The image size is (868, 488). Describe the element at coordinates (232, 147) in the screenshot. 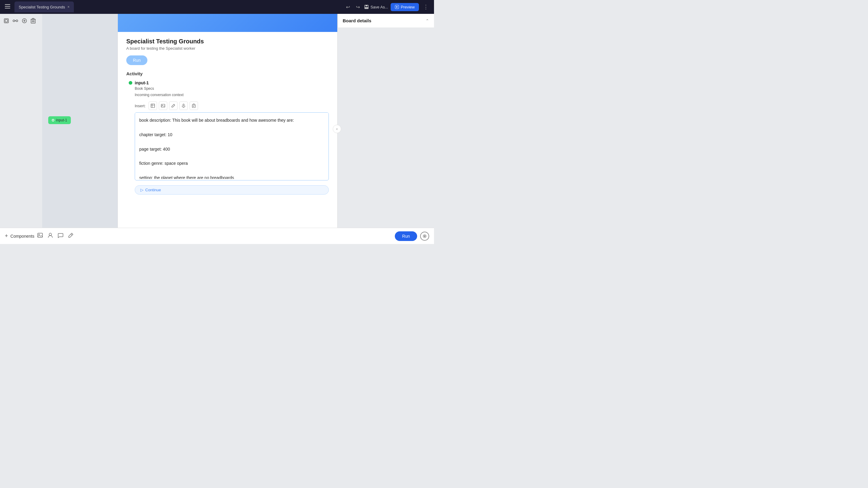

I see `input-textarea-wrapper: book description: This book will be abou…` at that location.